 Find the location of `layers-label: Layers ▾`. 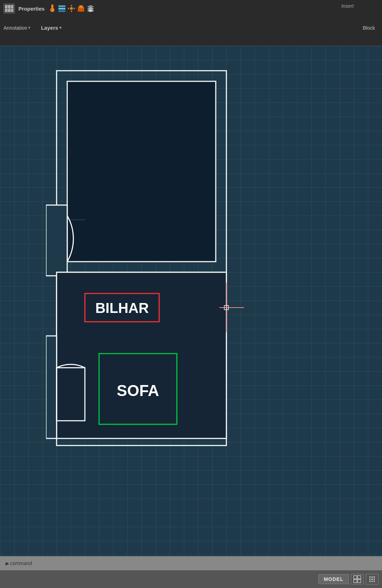

layers-label: Layers ▾ is located at coordinates (51, 28).